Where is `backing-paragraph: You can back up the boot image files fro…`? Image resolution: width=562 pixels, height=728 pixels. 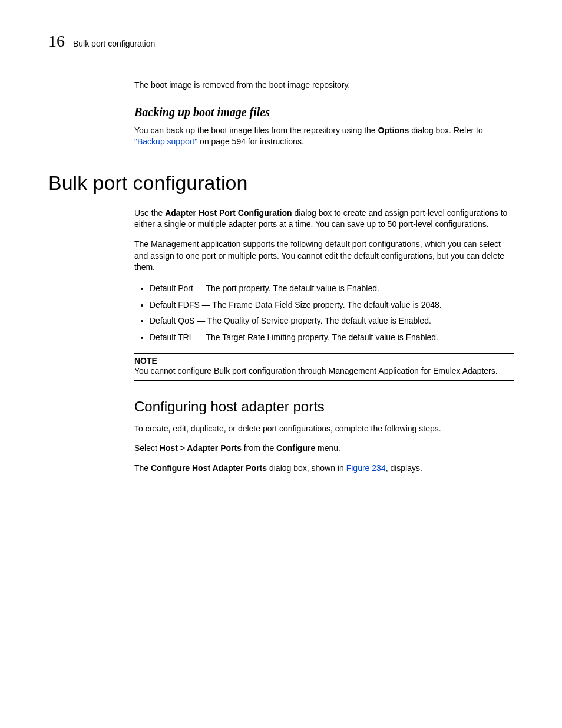 backing-paragraph: You can back up the boot image files fro… is located at coordinates (324, 137).